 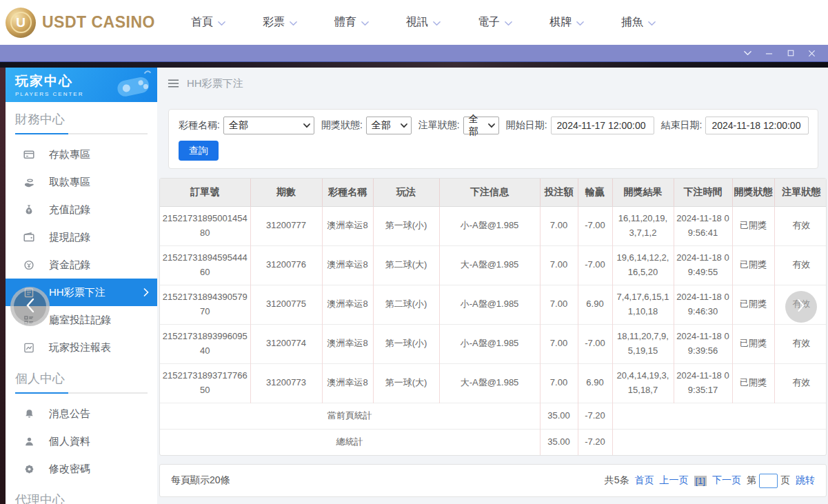 I want to click on page-jump-input, so click(x=768, y=481).